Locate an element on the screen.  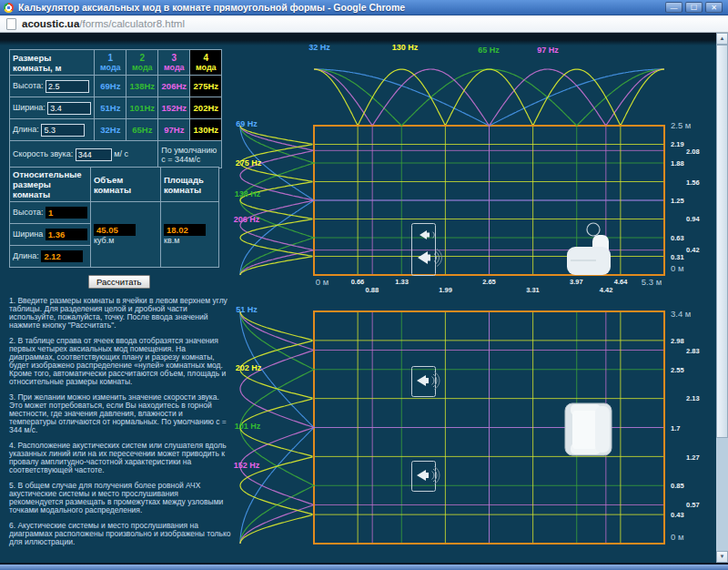
width-axis-tick: 0.57 is located at coordinates (693, 504).